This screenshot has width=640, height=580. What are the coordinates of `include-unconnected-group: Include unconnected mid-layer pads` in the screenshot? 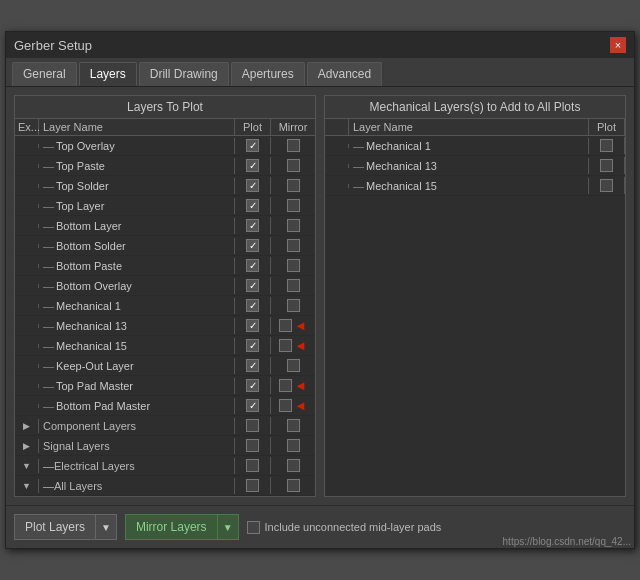 It's located at (344, 528).